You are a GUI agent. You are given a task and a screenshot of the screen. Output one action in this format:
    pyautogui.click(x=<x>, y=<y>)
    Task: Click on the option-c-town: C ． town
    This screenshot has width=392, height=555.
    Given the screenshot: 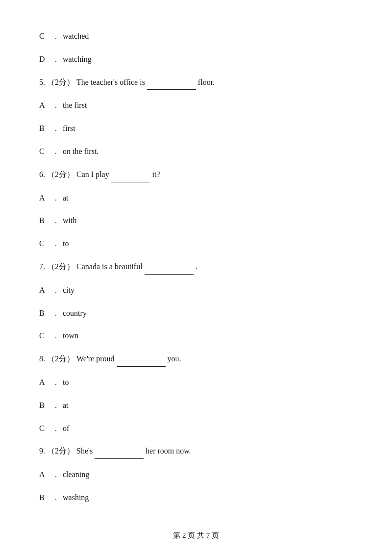 What is the action you would take?
    pyautogui.click(x=196, y=336)
    